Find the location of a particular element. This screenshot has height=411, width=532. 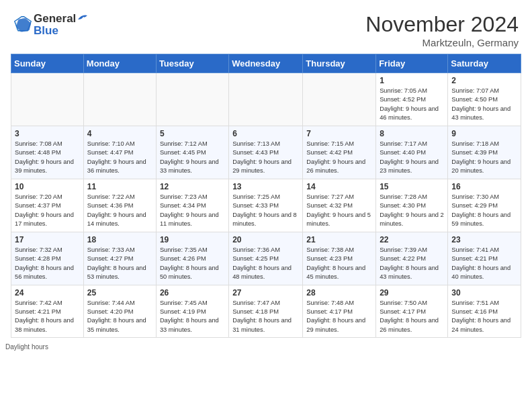

day-number: 27 is located at coordinates (266, 293).